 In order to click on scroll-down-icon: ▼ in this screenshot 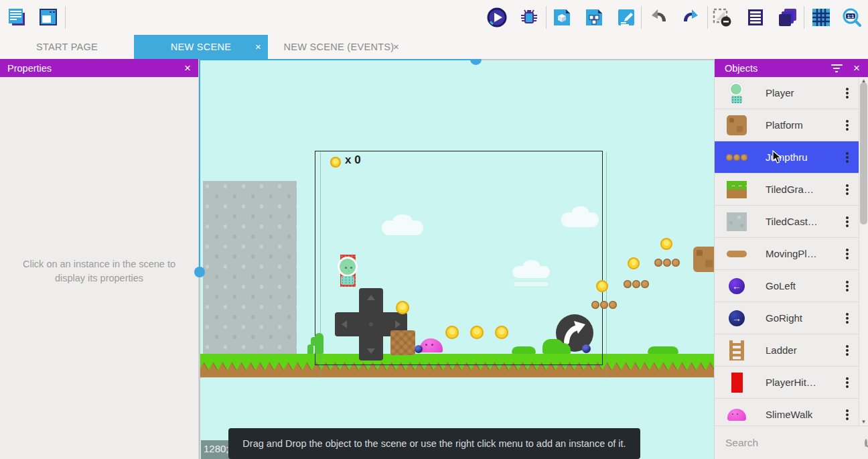, I will do `click(864, 422)`.